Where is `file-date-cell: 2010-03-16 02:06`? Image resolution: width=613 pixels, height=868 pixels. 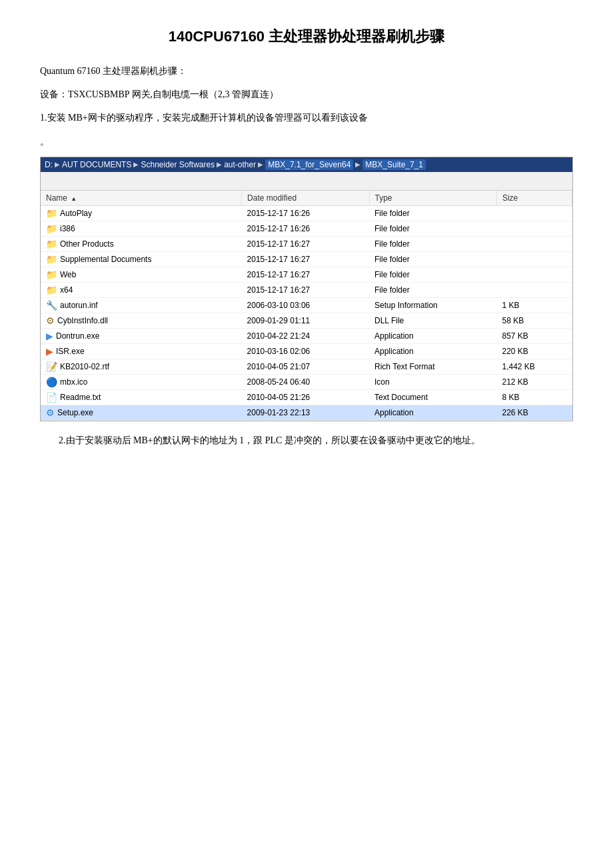
file-date-cell: 2010-03-16 02:06 is located at coordinates (305, 351).